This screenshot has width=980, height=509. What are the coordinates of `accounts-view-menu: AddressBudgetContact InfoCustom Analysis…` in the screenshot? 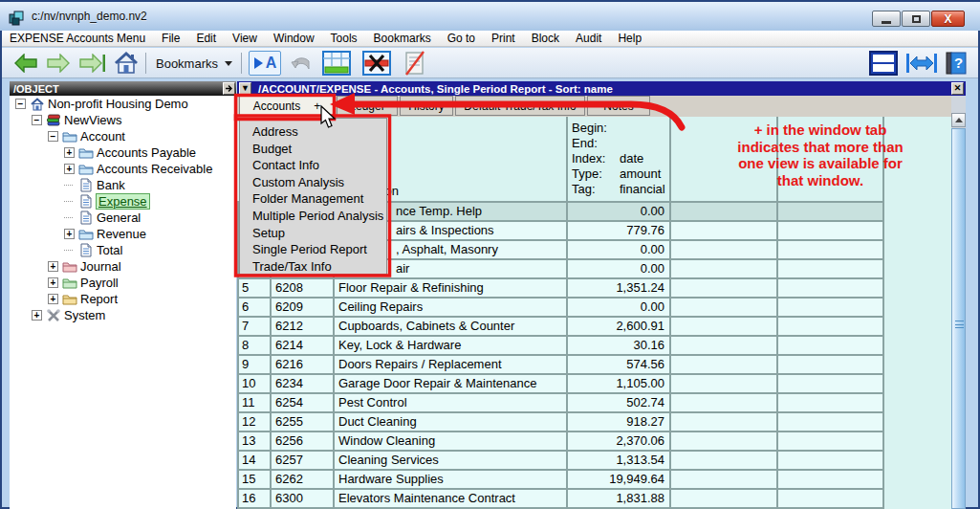 It's located at (314, 196).